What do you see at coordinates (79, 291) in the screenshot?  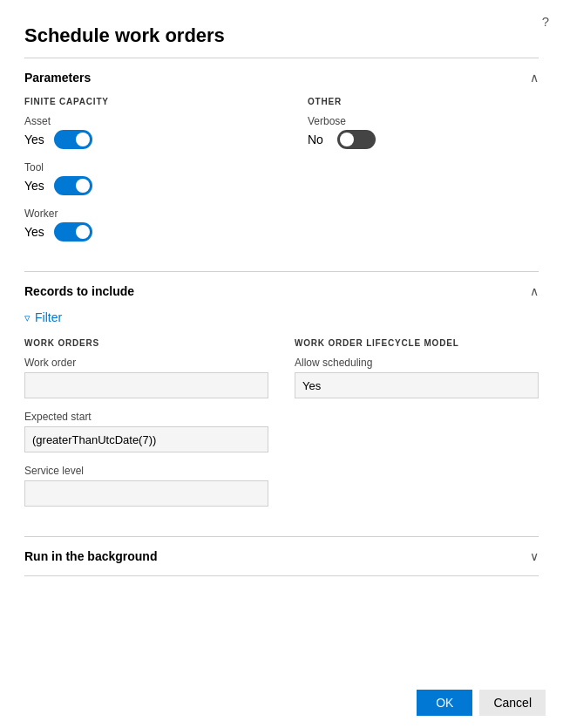 I see `records-title: Records to include` at bounding box center [79, 291].